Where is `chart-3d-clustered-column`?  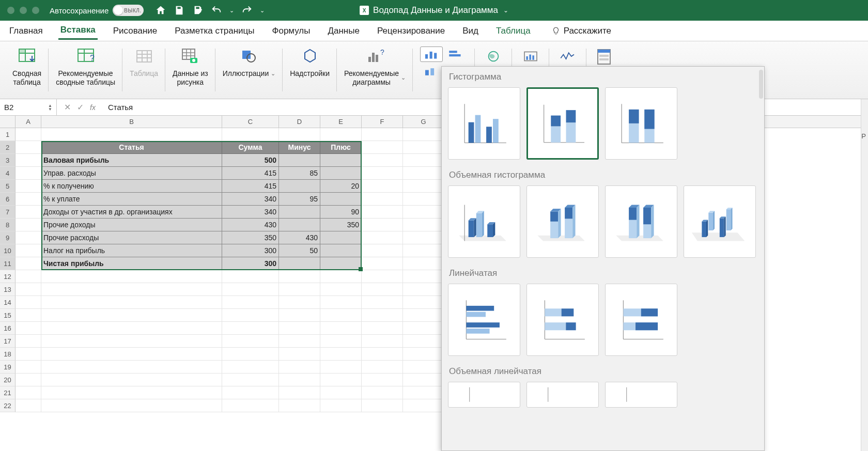
chart-3d-clustered-column is located at coordinates (484, 222).